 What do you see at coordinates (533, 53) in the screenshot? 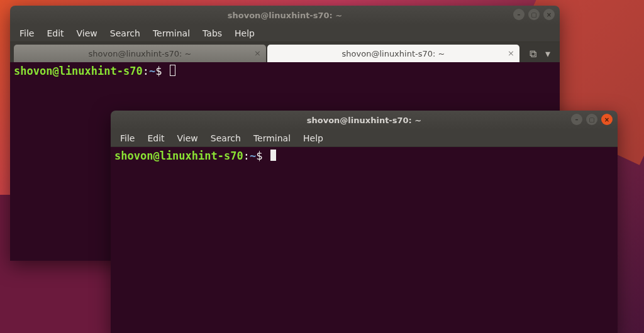
I see `new-tab-icon: ⧉` at bounding box center [533, 53].